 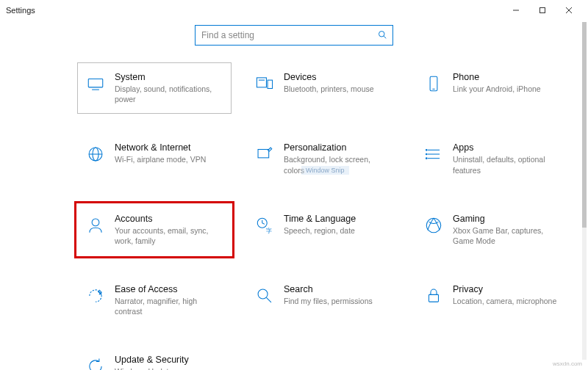 What do you see at coordinates (492, 300) in the screenshot?
I see `tile-privacy: Privacy Location, camera, microphone` at bounding box center [492, 300].